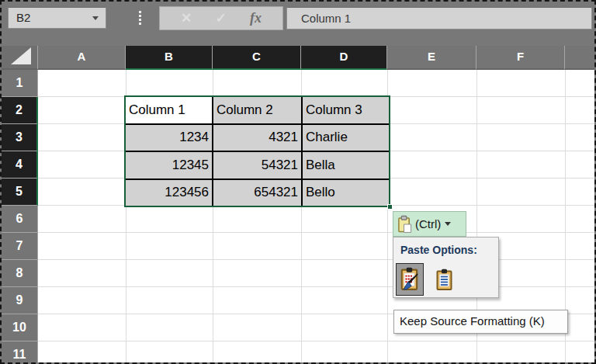 This screenshot has height=364, width=596. Describe the element at coordinates (258, 138) in the screenshot. I see `cell-c3: 4321` at that location.